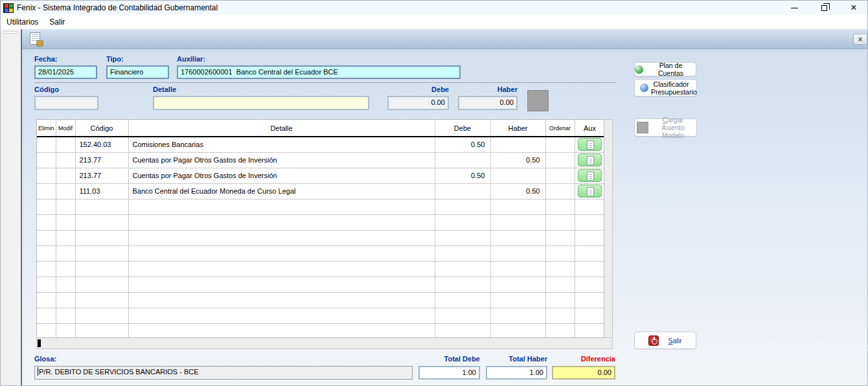 The width and height of the screenshot is (868, 386). What do you see at coordinates (854, 8) in the screenshot?
I see `close-button: ×` at bounding box center [854, 8].